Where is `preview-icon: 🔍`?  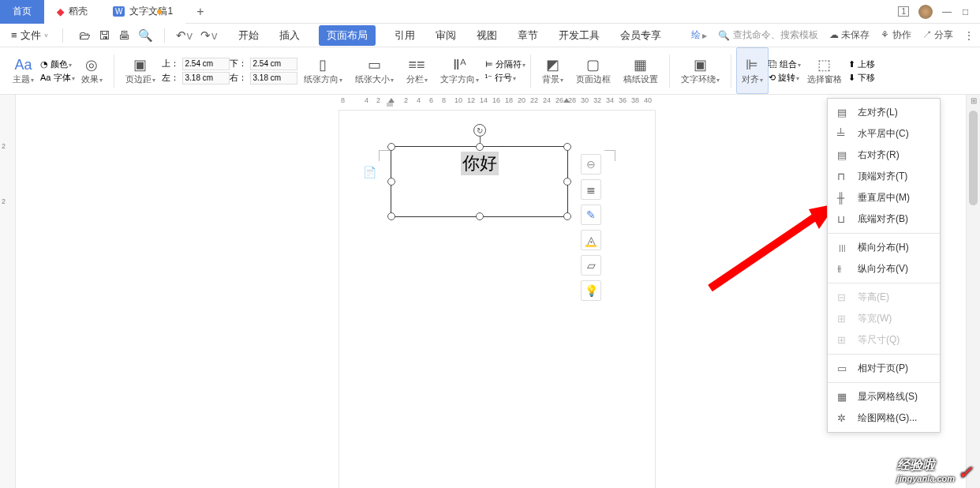
preview-icon: 🔍 is located at coordinates (145, 36).